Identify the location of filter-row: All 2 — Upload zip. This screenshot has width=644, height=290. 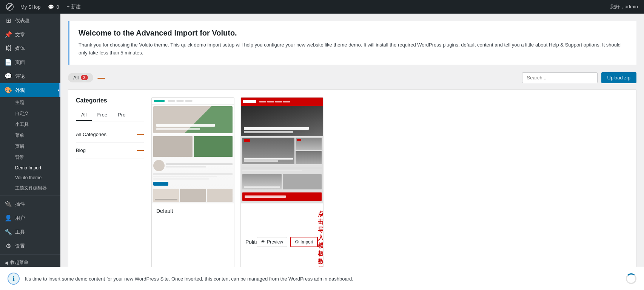
(352, 78).